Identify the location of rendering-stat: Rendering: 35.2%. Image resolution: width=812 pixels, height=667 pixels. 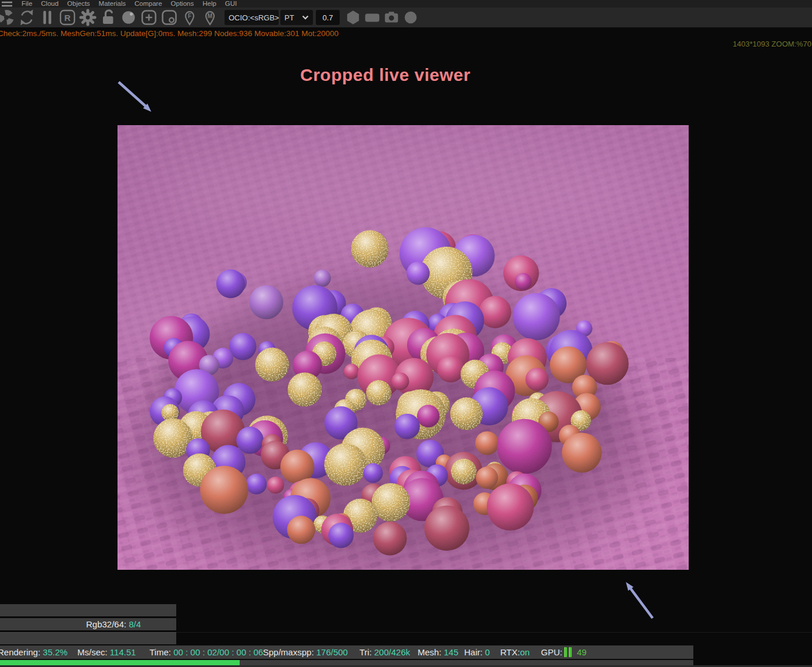
(34, 652).